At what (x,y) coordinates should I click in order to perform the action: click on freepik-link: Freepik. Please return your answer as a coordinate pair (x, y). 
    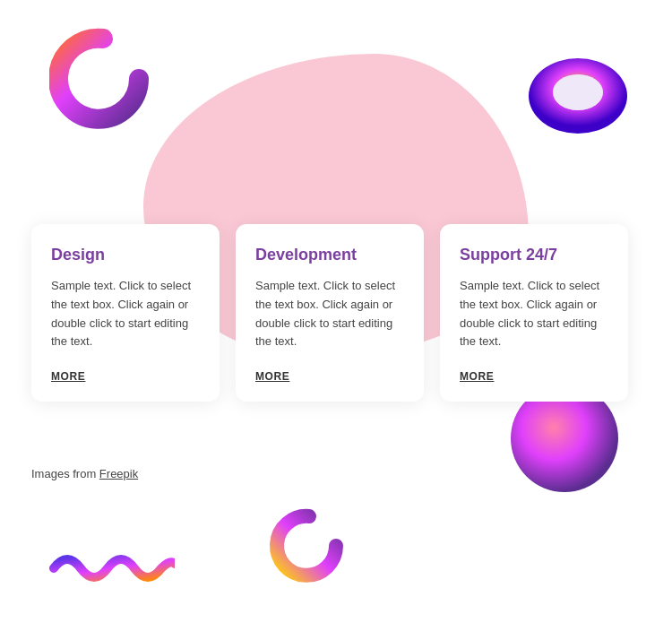
    Looking at the image, I should click on (118, 473).